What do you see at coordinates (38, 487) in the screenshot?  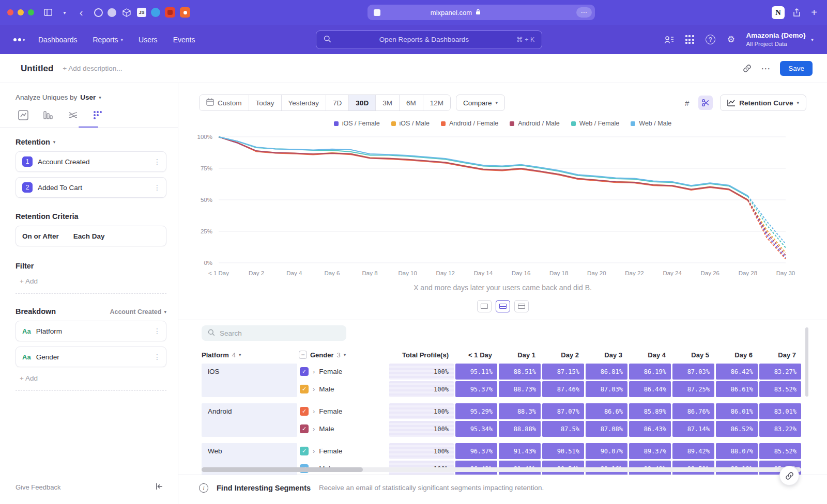 I see `give-feedback-link: Give Feedback` at bounding box center [38, 487].